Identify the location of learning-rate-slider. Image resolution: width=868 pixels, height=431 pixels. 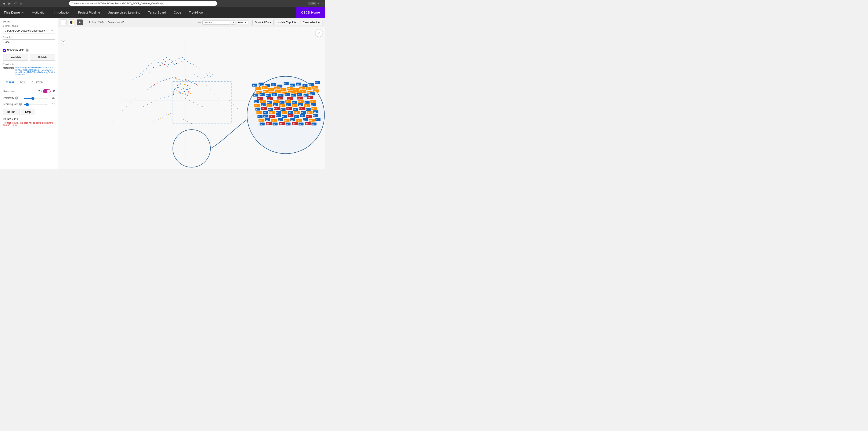
(35, 104).